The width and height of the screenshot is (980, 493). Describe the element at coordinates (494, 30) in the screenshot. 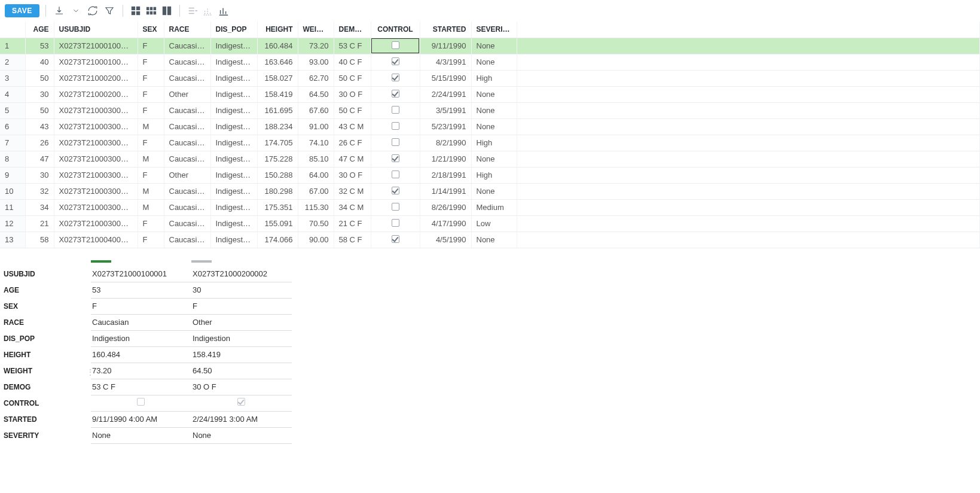

I see `col-severity: SEVERITY` at that location.